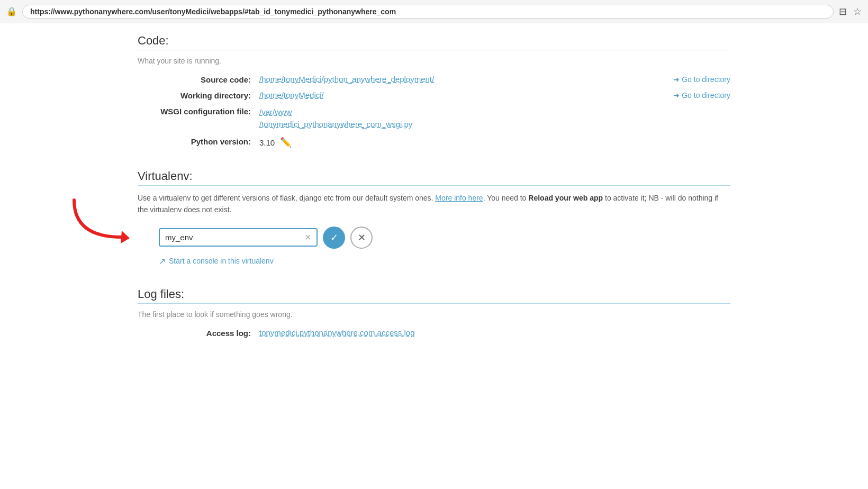  What do you see at coordinates (434, 119) in the screenshot?
I see `wsgi-row: WSGI configuration file: /var/www /tonym…` at bounding box center [434, 119].